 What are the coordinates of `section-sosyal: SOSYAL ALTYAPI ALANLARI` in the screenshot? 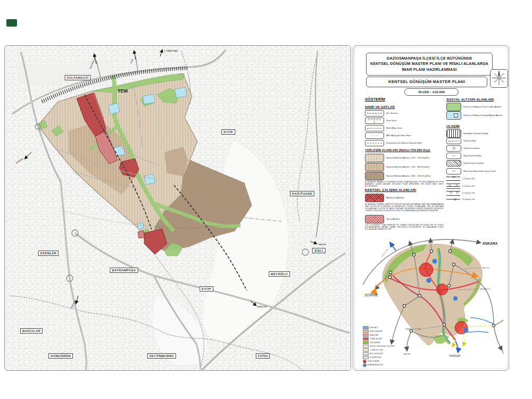 It's located at (470, 99).